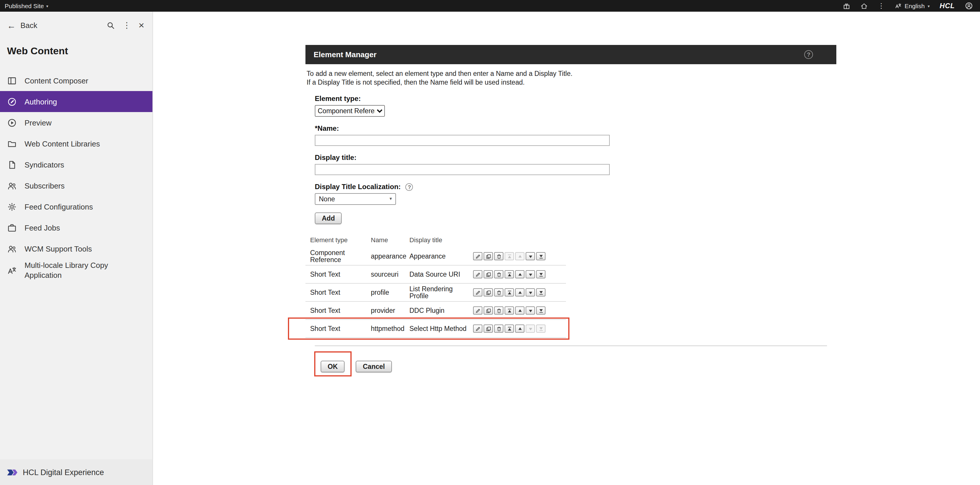 This screenshot has width=980, height=485. I want to click on cell-display-title: DDC Plugin, so click(441, 311).